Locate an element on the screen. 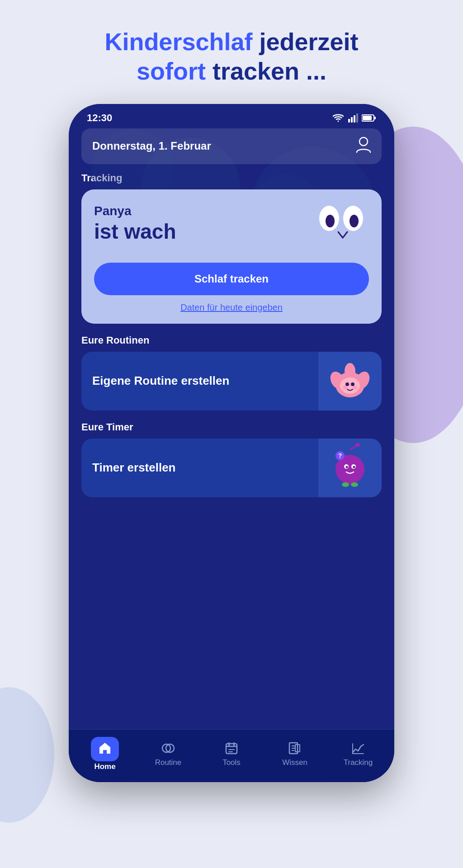 This screenshot has width=463, height=868. sleep-track-button: Schlaf tracken is located at coordinates (232, 279).